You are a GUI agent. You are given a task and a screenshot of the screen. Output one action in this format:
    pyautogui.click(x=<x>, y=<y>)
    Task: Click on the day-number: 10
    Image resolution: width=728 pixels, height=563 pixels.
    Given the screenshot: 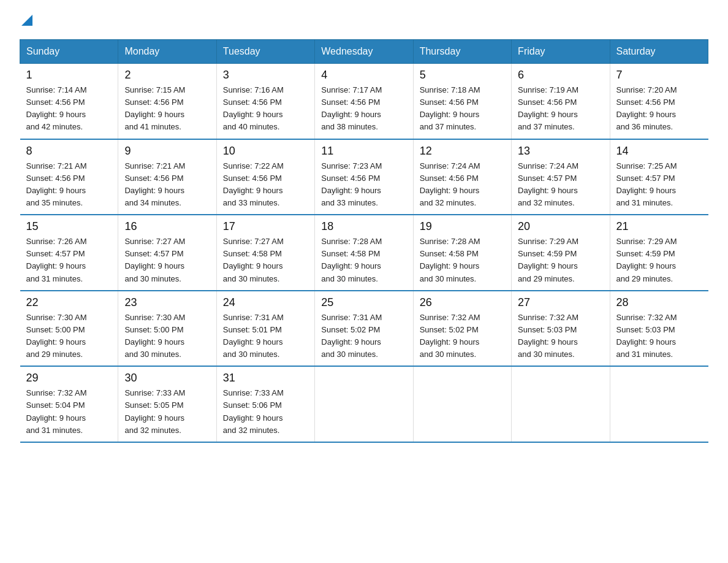 What is the action you would take?
    pyautogui.click(x=266, y=151)
    